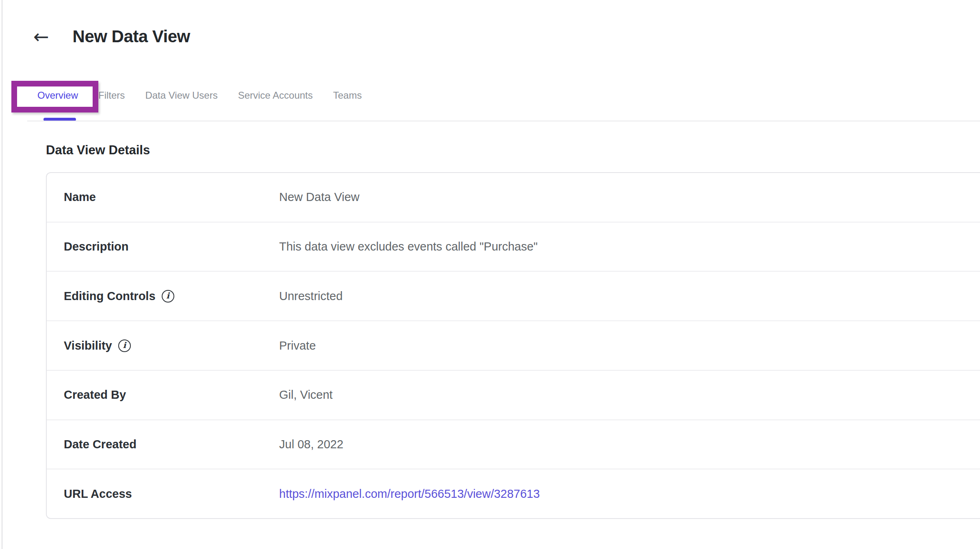 This screenshot has width=980, height=549. I want to click on row-value-visibility: Private, so click(297, 346).